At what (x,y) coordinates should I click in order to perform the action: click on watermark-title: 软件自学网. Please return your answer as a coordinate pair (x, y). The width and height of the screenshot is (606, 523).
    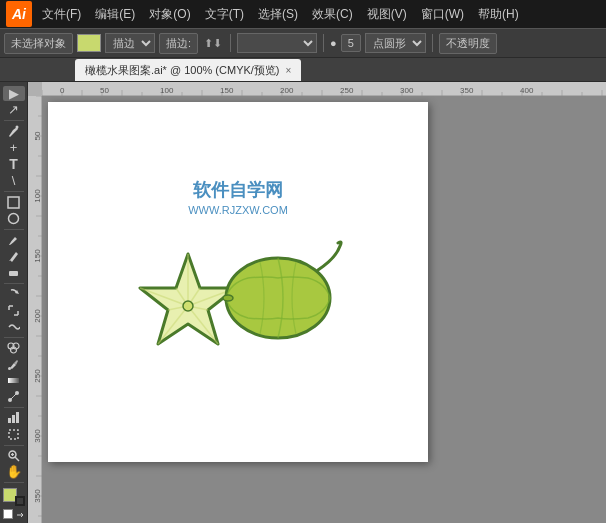
    Looking at the image, I should click on (238, 190).